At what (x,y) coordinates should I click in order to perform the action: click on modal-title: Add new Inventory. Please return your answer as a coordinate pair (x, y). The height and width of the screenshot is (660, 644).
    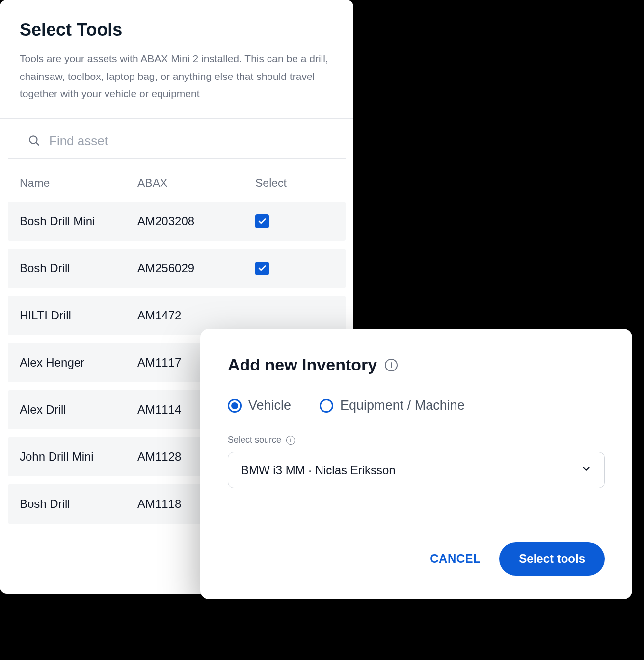
    Looking at the image, I should click on (302, 365).